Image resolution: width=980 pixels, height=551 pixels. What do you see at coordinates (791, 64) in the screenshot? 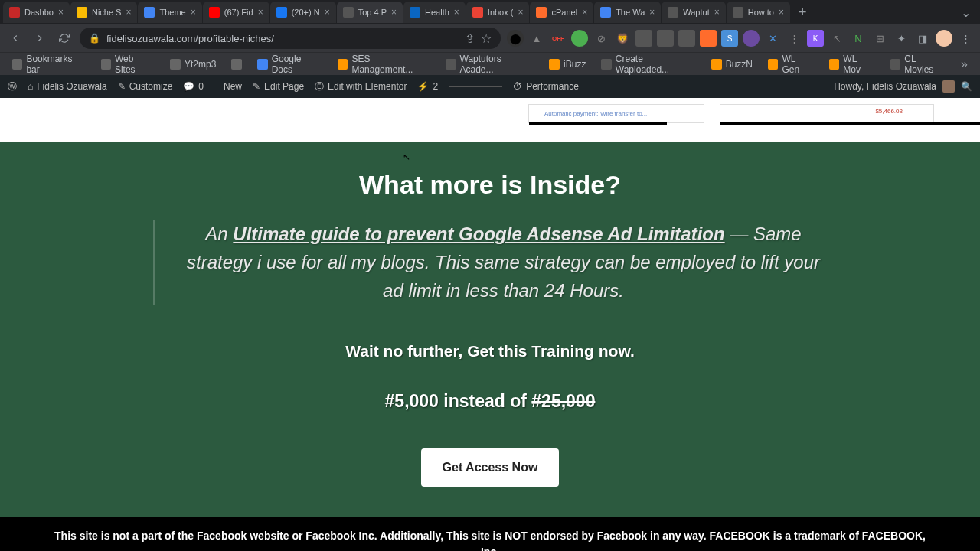
I see `bookmark-item: WL Gen` at bounding box center [791, 64].